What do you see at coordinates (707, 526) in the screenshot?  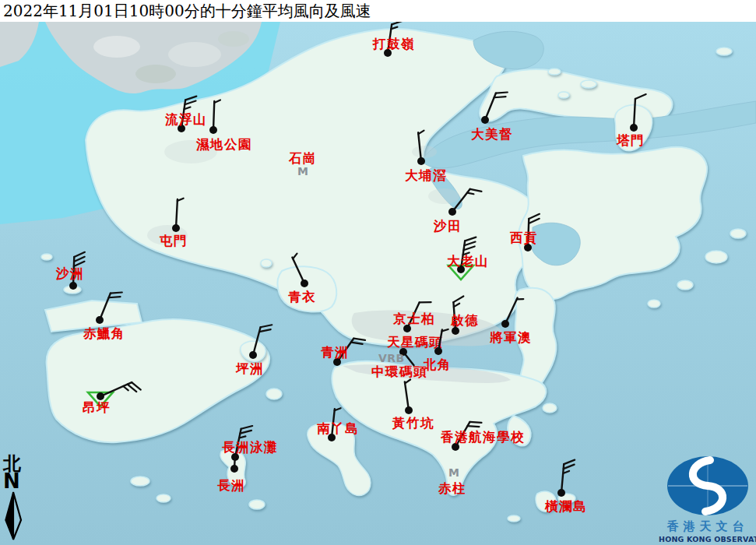 I see `hko-logo-name-zh: 香港天文台` at bounding box center [707, 526].